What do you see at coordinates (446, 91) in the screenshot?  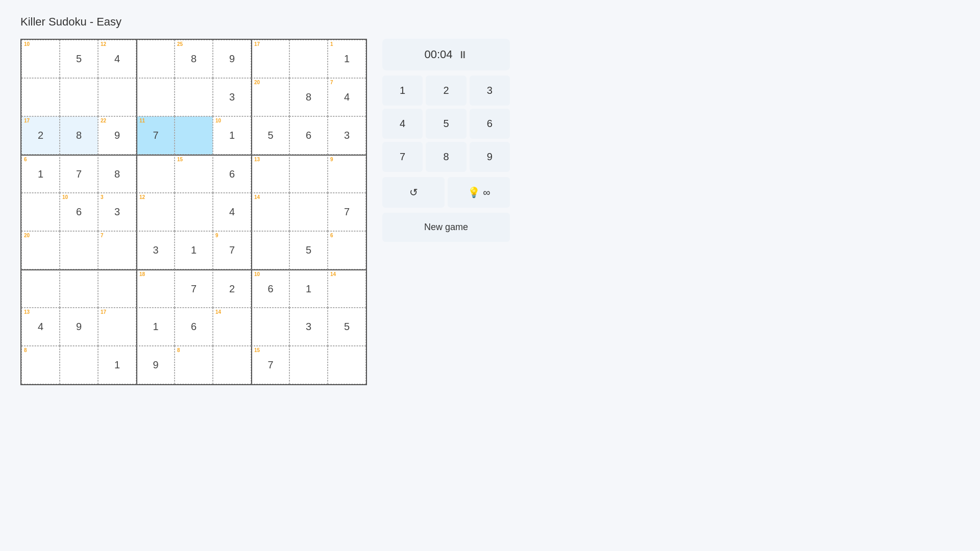 I see `numpad-btn-2: 2` at bounding box center [446, 91].